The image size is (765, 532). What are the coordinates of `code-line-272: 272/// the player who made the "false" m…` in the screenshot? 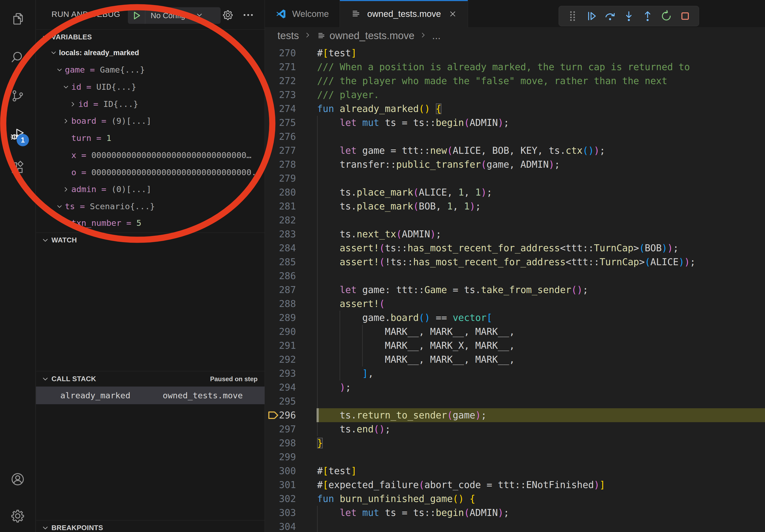 It's located at (515, 81).